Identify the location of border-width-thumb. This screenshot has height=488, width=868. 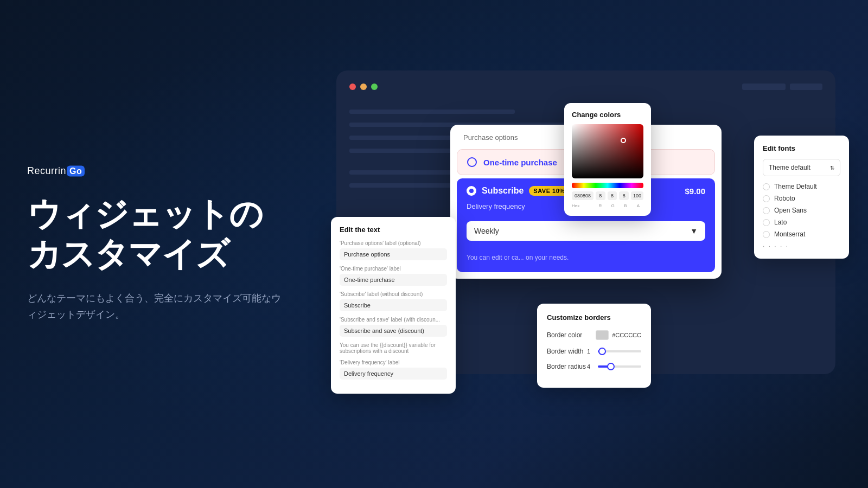
(602, 351).